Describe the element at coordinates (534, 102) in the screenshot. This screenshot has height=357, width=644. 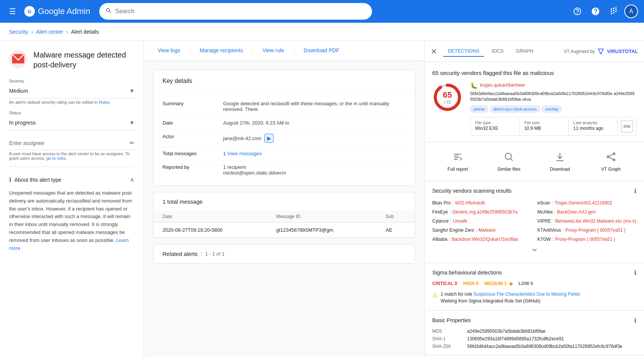
I see `vt-score-section: 65 security vendors flagged this file as…` at that location.